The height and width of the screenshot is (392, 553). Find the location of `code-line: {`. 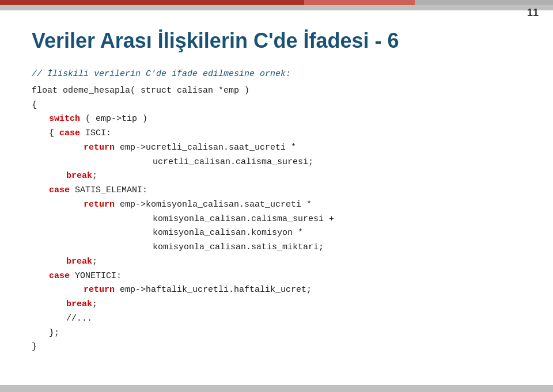

code-line: { is located at coordinates (282, 106).